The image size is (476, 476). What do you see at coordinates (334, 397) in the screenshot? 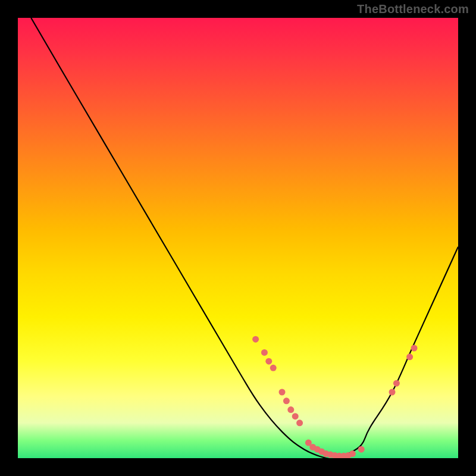
I see `data-markers` at bounding box center [334, 397].